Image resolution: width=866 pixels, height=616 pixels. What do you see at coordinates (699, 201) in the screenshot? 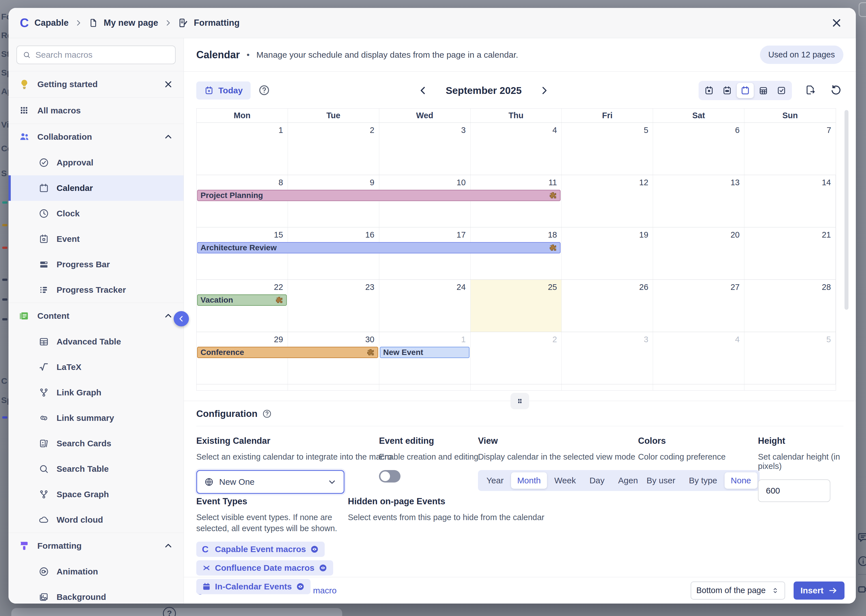
I see `day-cell: 13` at bounding box center [699, 201].